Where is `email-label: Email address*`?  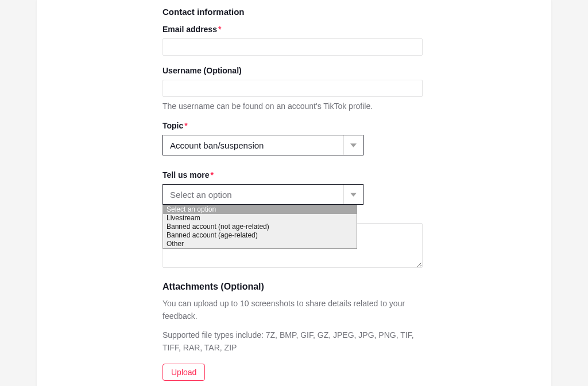 email-label: Email address* is located at coordinates (296, 29).